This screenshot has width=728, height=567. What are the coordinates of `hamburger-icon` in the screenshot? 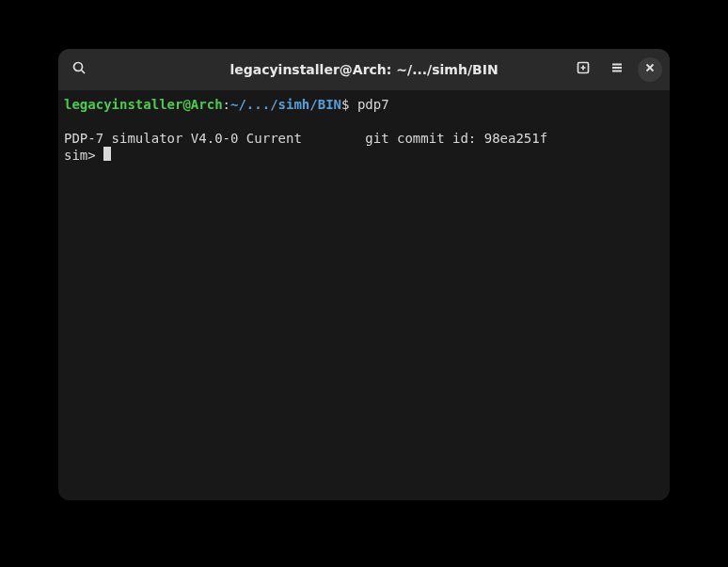 It's located at (617, 70).